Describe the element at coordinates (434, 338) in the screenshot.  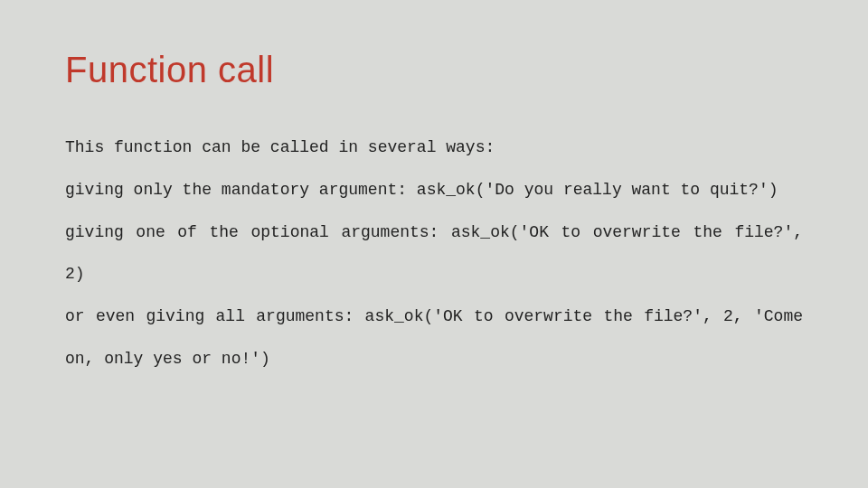
I see `body-paragraph: or even giving all arguments: ask_ok('OK…` at that location.